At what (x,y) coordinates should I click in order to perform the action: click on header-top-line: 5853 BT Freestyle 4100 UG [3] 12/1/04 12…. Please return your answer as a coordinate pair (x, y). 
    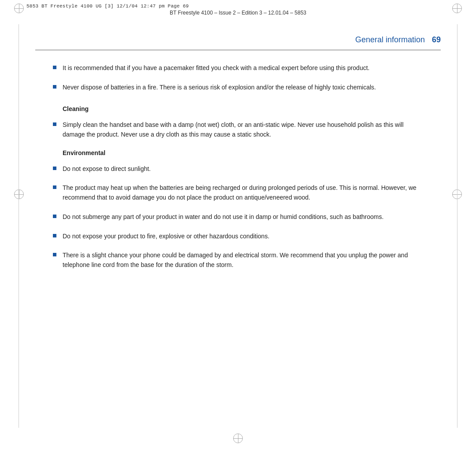
    Looking at the image, I should click on (238, 6).